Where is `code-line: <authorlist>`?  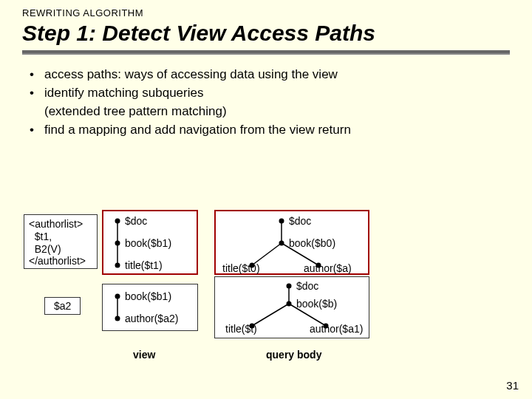 code-line: <authorlist> is located at coordinates (61, 225).